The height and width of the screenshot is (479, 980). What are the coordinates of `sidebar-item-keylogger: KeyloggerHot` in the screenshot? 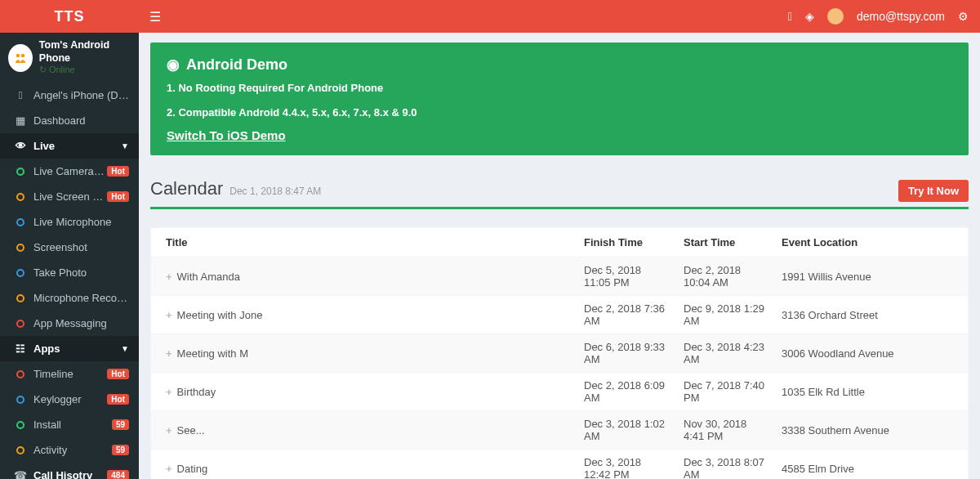 It's located at (69, 399).